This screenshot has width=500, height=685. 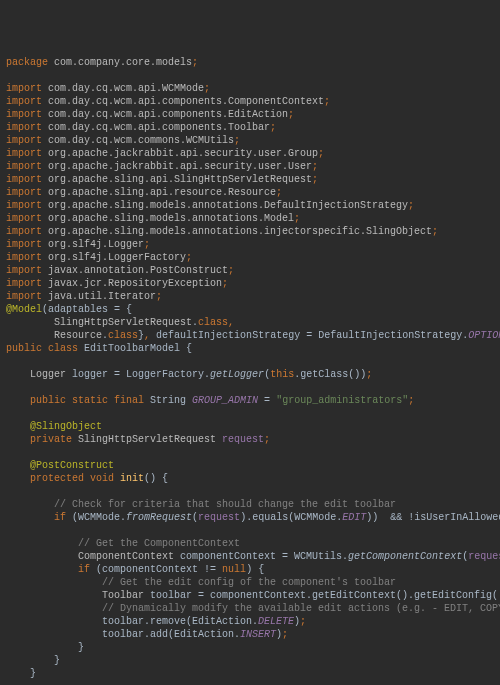 I want to click on get-class: getClass(), so click(x=330, y=374).